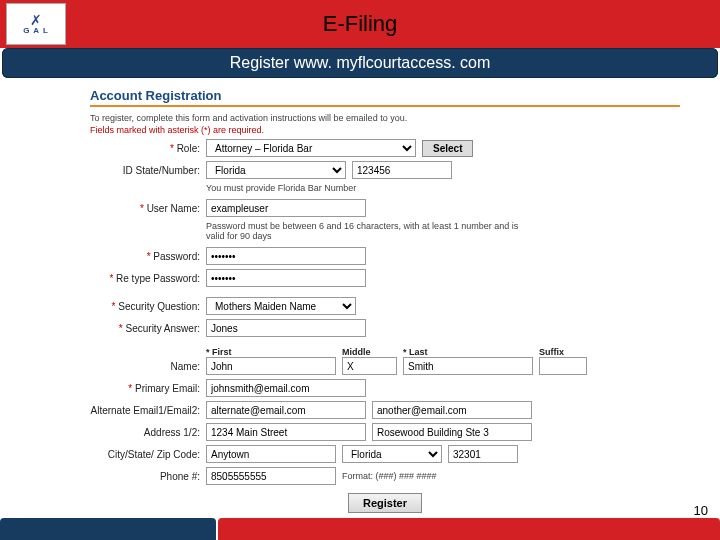  Describe the element at coordinates (286, 328) in the screenshot. I see `seca-input` at that location.